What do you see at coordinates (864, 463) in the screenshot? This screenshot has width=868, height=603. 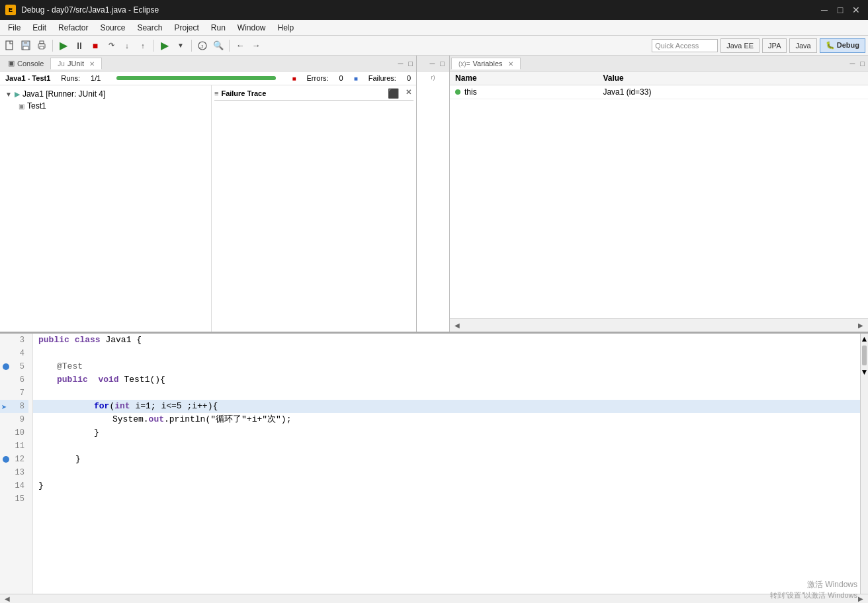 I see `editor-scrollbar-v: ▲ ▼` at bounding box center [864, 463].